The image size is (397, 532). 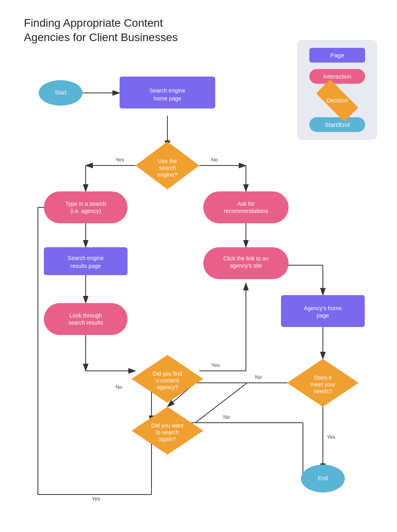 I want to click on label-no-1: No, so click(x=214, y=160).